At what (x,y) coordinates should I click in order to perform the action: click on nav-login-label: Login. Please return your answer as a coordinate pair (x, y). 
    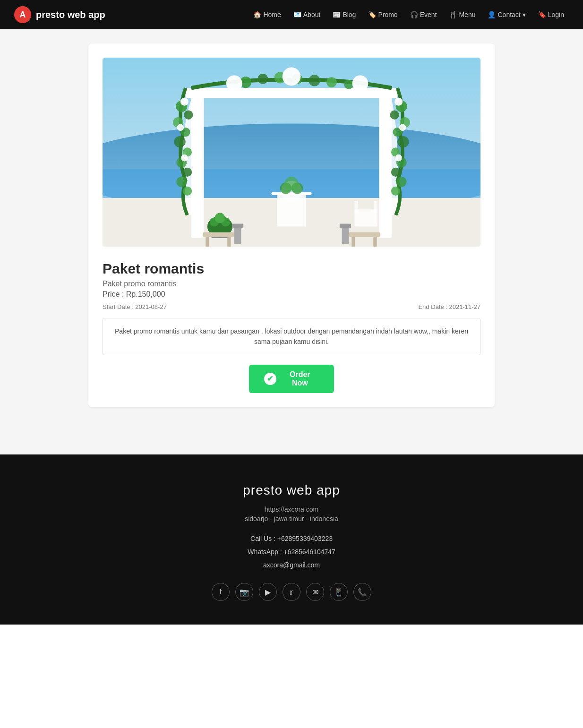
    Looking at the image, I should click on (556, 15).